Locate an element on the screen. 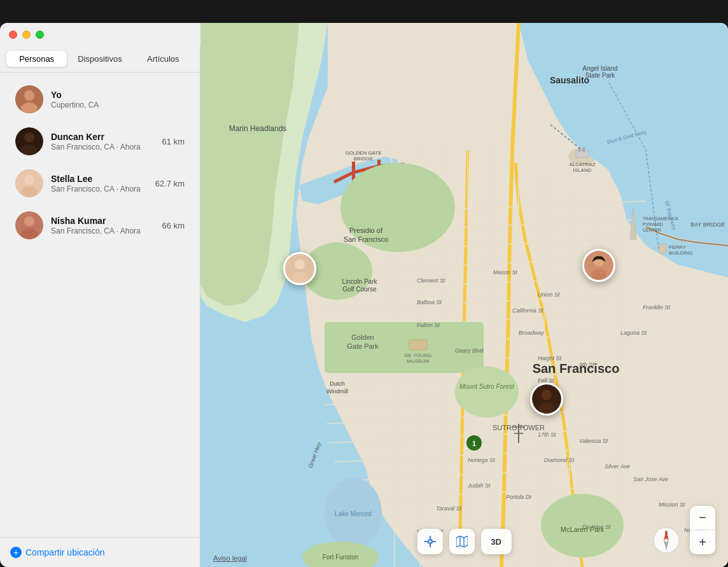  person-name-yo: Yo is located at coordinates (118, 95).